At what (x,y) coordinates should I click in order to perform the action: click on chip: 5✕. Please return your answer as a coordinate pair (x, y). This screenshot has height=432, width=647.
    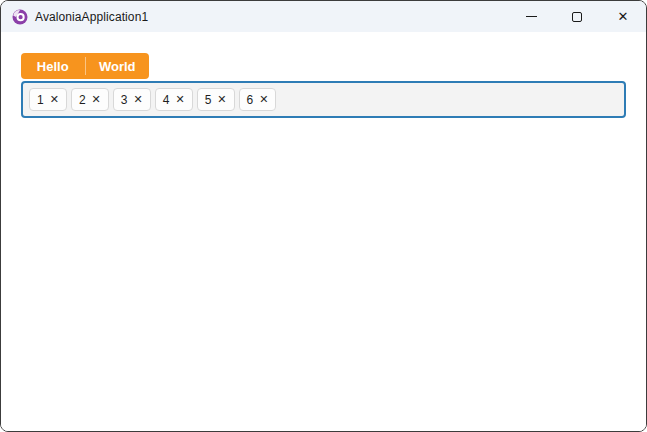
    Looking at the image, I should click on (216, 100).